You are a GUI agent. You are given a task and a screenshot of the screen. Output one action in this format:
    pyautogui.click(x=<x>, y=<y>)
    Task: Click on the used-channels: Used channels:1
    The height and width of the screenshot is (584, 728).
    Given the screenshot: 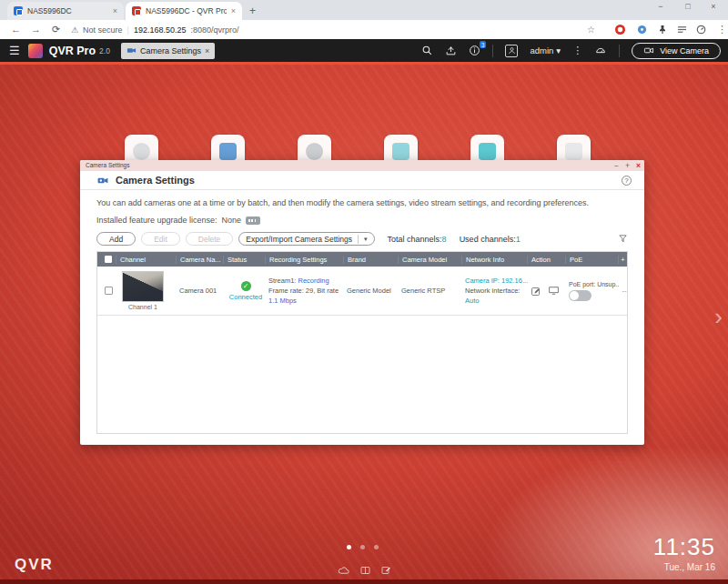 What is the action you would take?
    pyautogui.click(x=490, y=239)
    